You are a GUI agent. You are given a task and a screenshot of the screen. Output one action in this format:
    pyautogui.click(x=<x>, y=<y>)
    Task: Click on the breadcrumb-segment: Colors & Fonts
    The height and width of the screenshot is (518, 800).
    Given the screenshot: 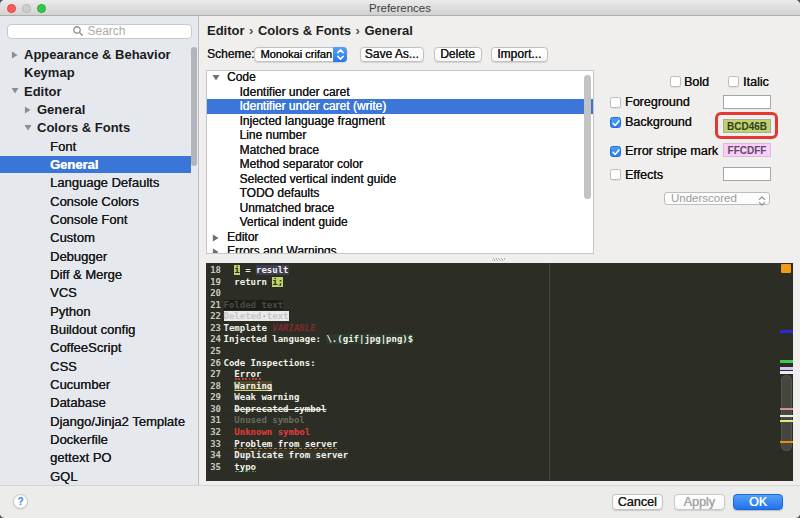 What is the action you would take?
    pyautogui.click(x=304, y=30)
    